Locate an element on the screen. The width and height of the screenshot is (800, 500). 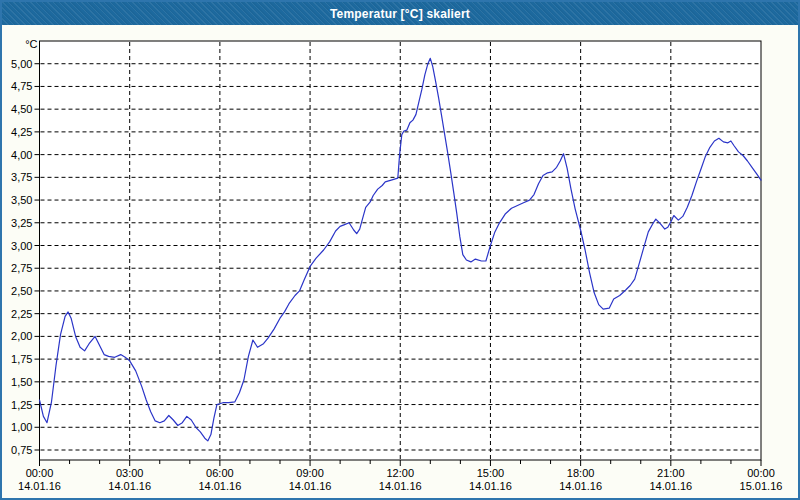
x-tick-time-label: 15:00 is located at coordinates (491, 473).